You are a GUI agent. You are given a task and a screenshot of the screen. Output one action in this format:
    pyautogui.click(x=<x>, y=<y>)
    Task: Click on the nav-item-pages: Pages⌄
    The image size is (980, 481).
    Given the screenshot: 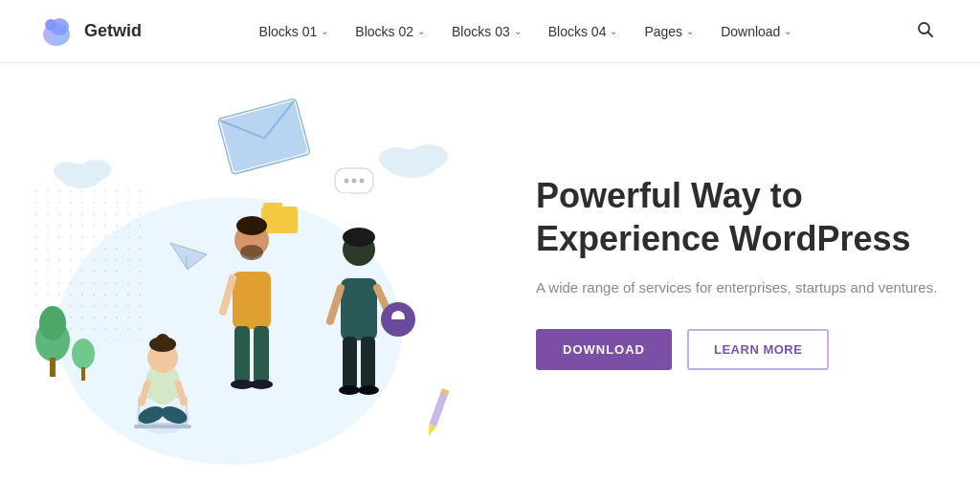 What is the action you would take?
    pyautogui.click(x=669, y=32)
    